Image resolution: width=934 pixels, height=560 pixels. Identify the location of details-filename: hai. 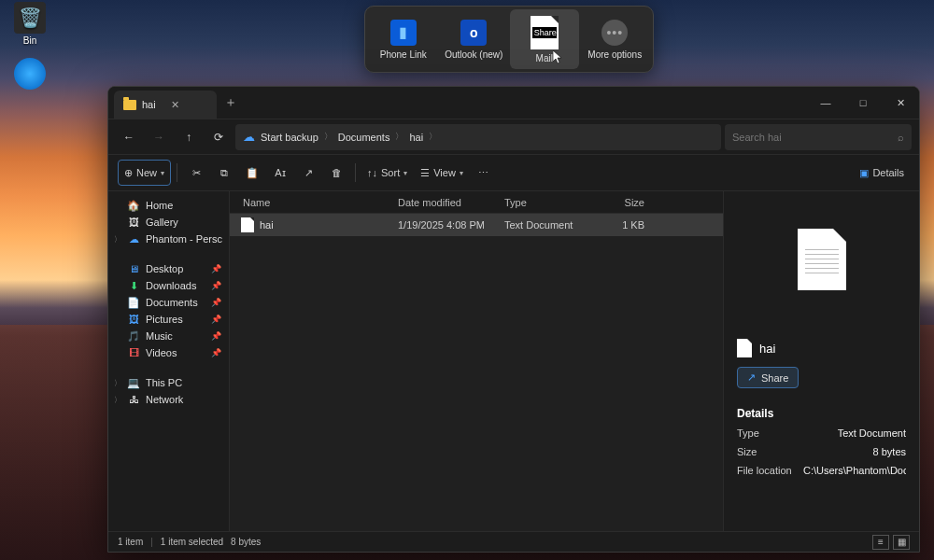
(768, 349).